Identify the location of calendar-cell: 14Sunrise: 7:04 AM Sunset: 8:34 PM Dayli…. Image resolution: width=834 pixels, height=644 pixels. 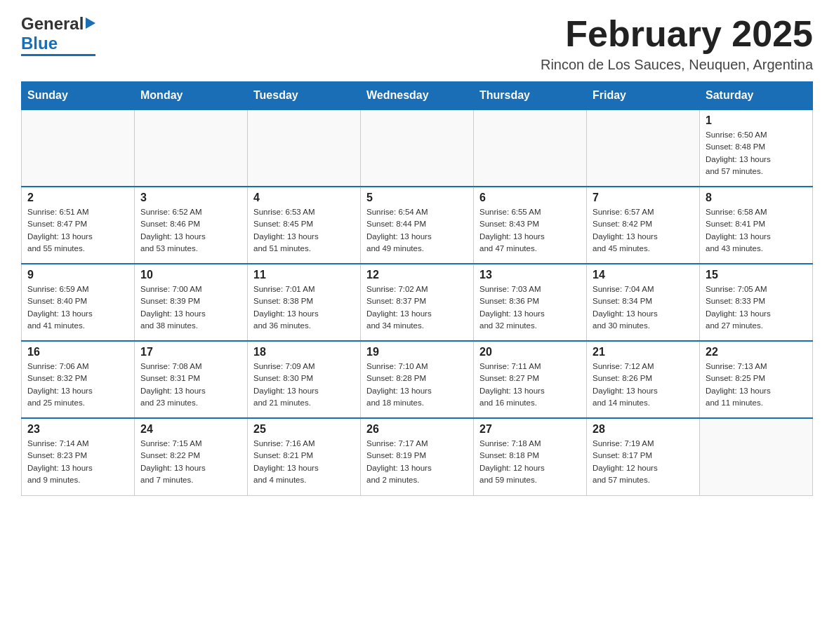
(643, 302).